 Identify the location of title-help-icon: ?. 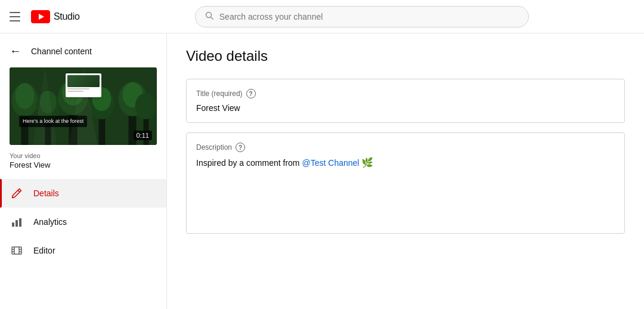
(251, 94).